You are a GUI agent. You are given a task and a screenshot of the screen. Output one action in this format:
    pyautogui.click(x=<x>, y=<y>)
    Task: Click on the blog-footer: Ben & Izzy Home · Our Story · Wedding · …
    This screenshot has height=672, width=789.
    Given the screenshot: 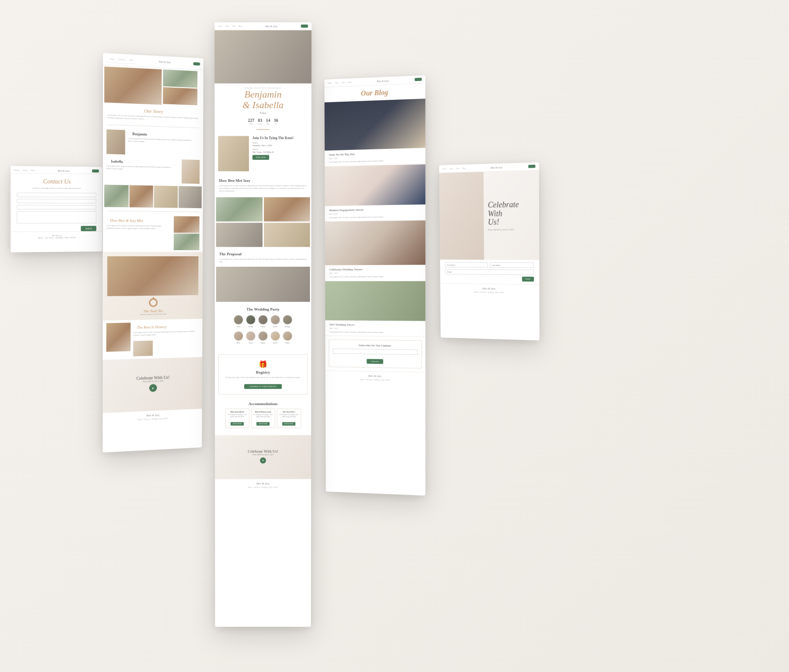 What is the action you would take?
    pyautogui.click(x=375, y=378)
    